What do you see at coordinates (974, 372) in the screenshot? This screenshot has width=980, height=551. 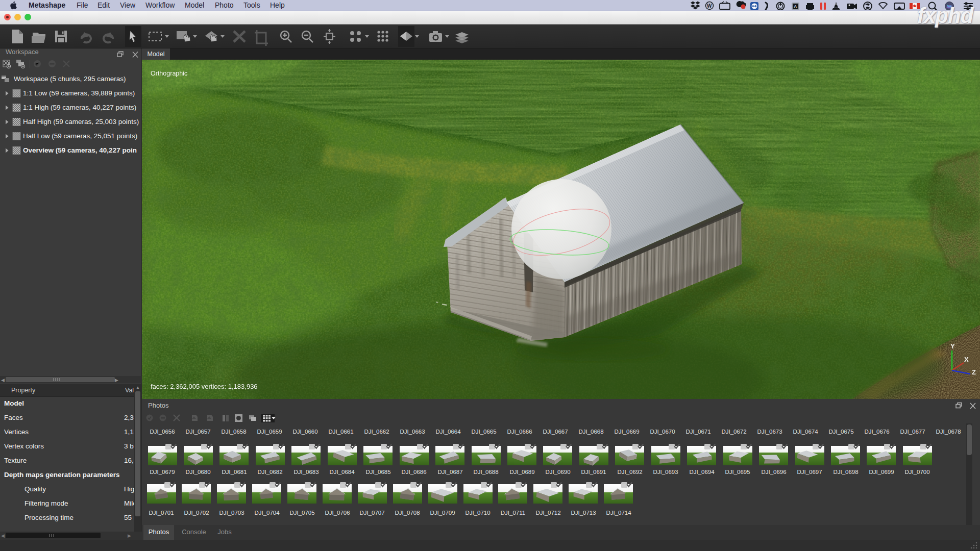 I see `svg-text: Z` at bounding box center [974, 372].